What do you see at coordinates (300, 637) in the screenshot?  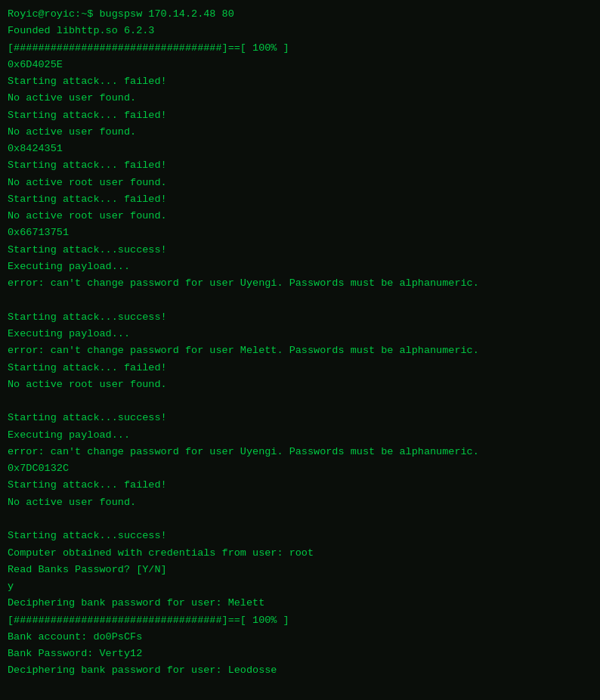 I see `terminal-line: Bank account: do0PsCFs` at bounding box center [300, 637].